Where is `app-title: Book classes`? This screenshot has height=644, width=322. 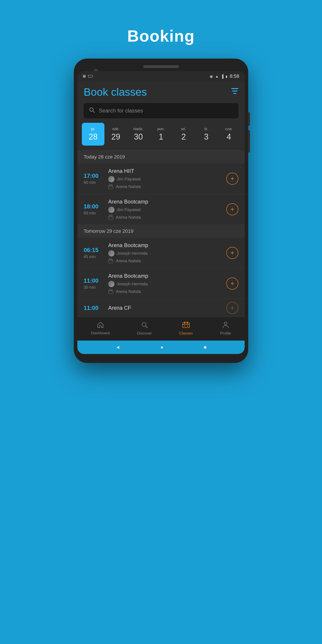 app-title: Book classes is located at coordinates (116, 92).